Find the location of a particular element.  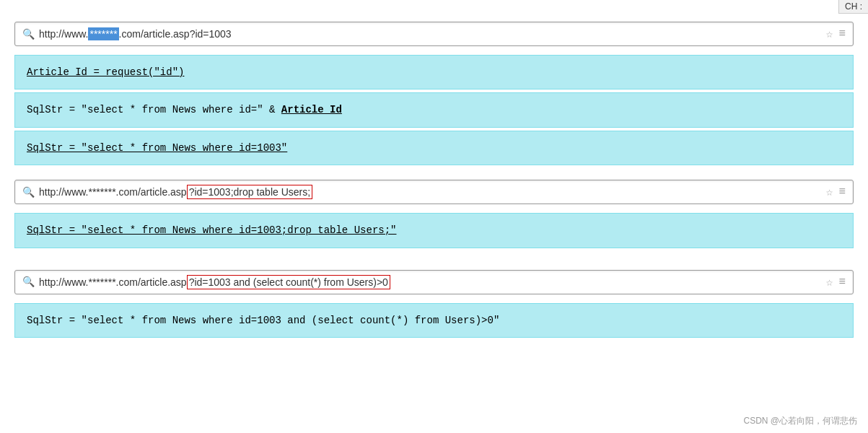

menu-icon-2: ≡ is located at coordinates (842, 192).